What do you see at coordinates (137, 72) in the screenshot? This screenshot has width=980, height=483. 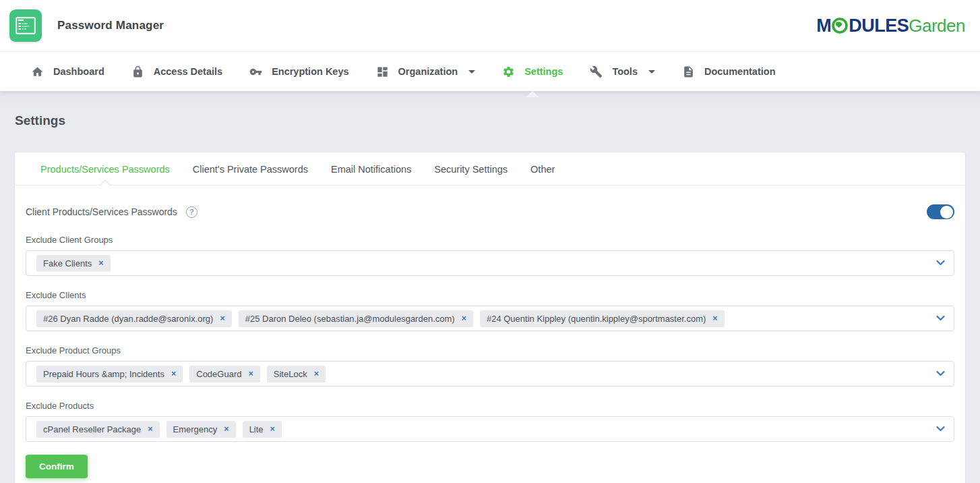 I see `lock-icon` at bounding box center [137, 72].